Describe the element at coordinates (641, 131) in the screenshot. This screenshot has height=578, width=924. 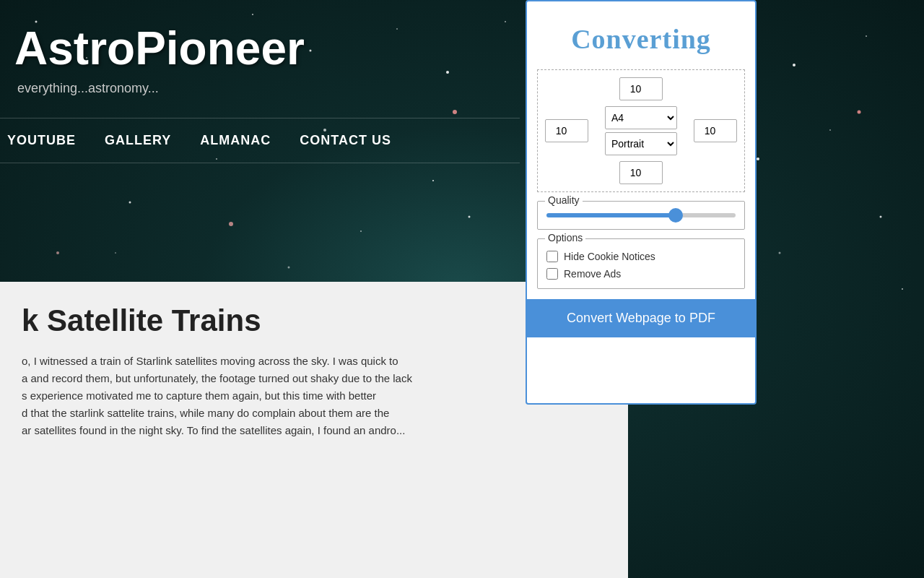
I see `page-select-group: A4 A3 Letter Legal Portrait Landscape` at that location.